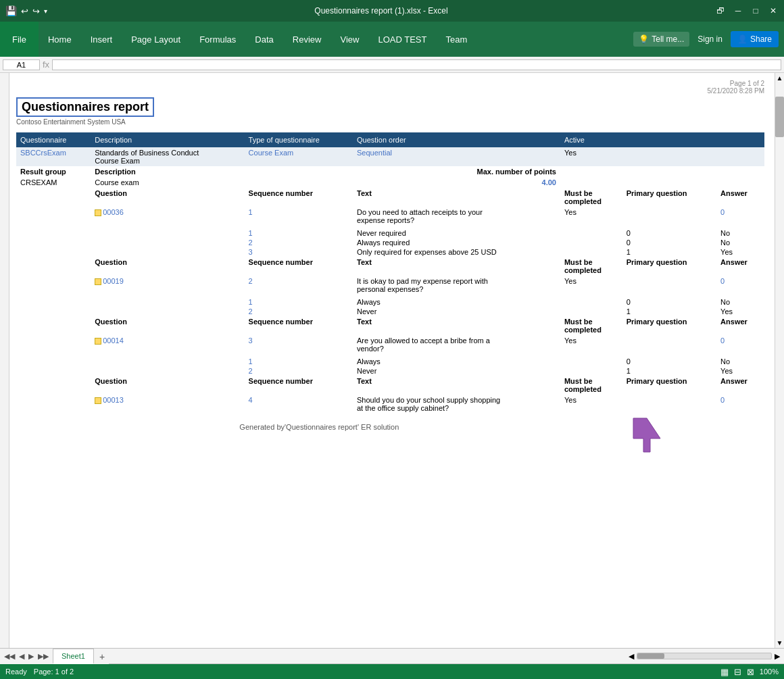 The image size is (784, 679). Describe the element at coordinates (741, 197) in the screenshot. I see `answer-header-col: Answer` at that location.